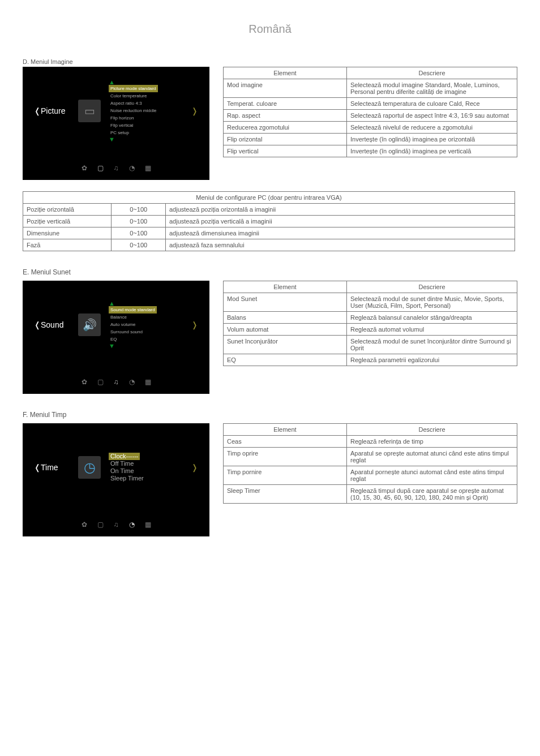 The image size is (540, 756). What do you see at coordinates (116, 123) in the screenshot?
I see `osd-picture: ❬Picture ▭ ▲ Picture mode standard Color…` at bounding box center [116, 123].